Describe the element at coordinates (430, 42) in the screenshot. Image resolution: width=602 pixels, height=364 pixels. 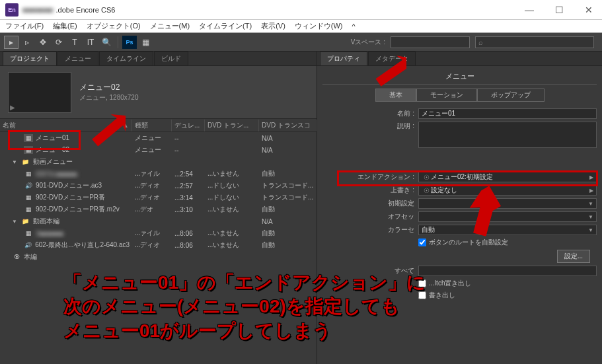
I see `workspace-dropdown` at that location.